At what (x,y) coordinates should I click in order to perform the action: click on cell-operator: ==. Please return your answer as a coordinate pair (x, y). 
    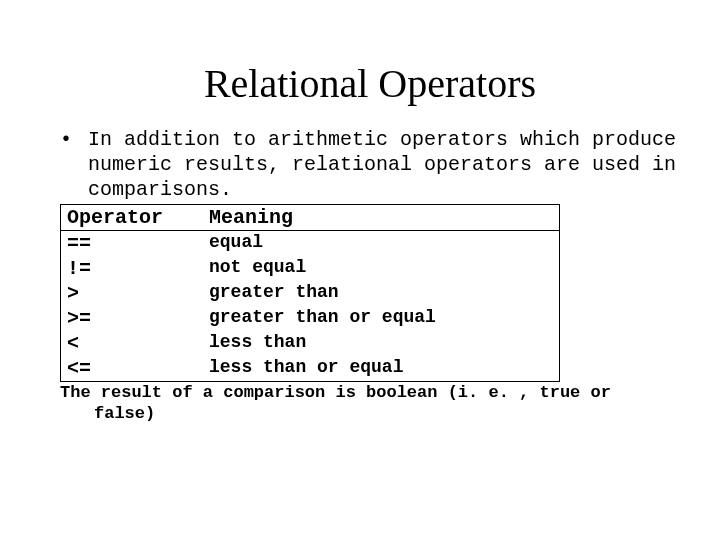
    Looking at the image, I should click on (132, 244).